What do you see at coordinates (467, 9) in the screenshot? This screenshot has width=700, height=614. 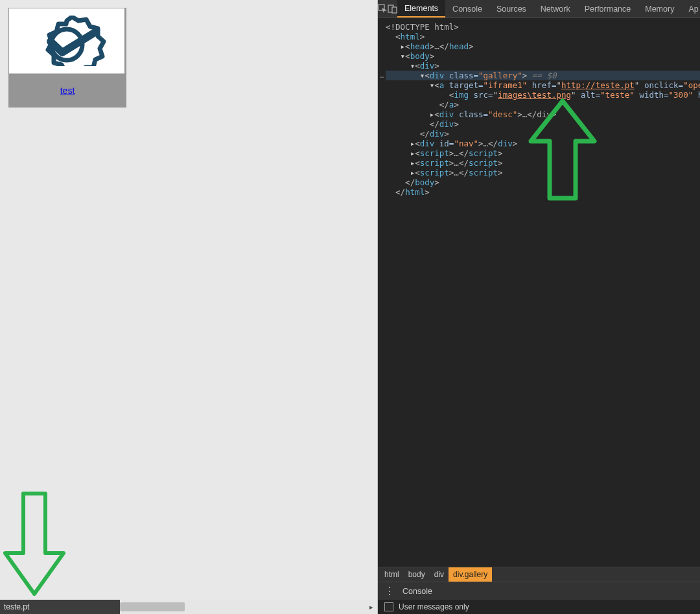 I see `tab-console: Console` at bounding box center [467, 9].